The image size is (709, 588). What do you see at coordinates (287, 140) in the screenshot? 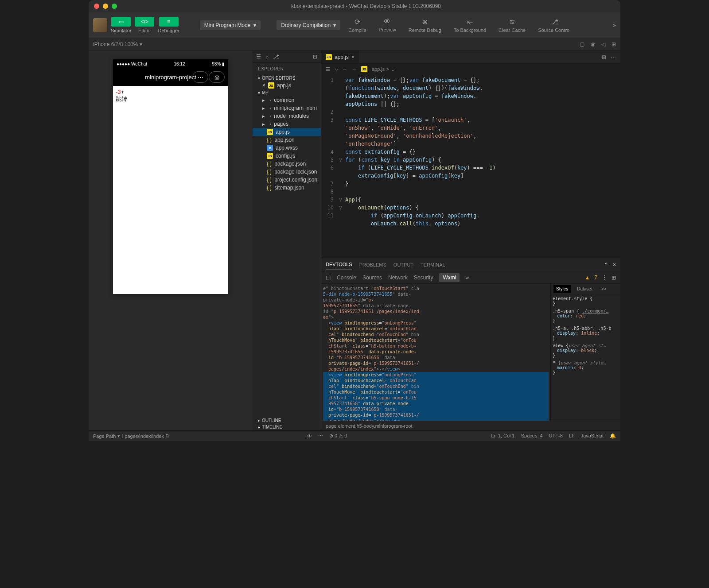
I see `file-item: { }app.json` at bounding box center [287, 140].